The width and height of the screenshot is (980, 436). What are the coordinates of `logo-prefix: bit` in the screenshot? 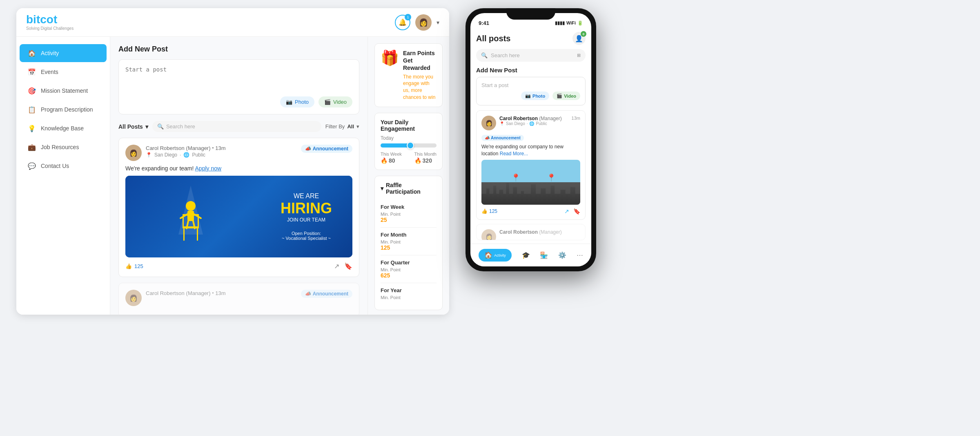 It's located at (33, 20).